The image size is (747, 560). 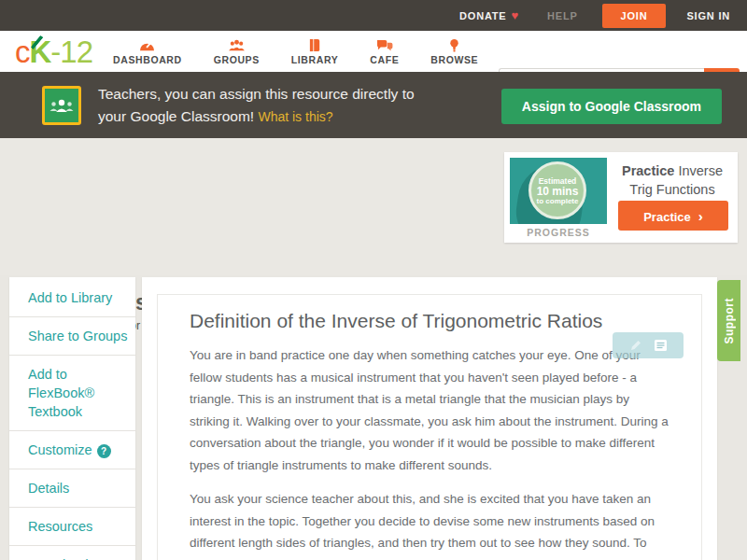 What do you see at coordinates (148, 45) in the screenshot?
I see `gauge-icon` at bounding box center [148, 45].